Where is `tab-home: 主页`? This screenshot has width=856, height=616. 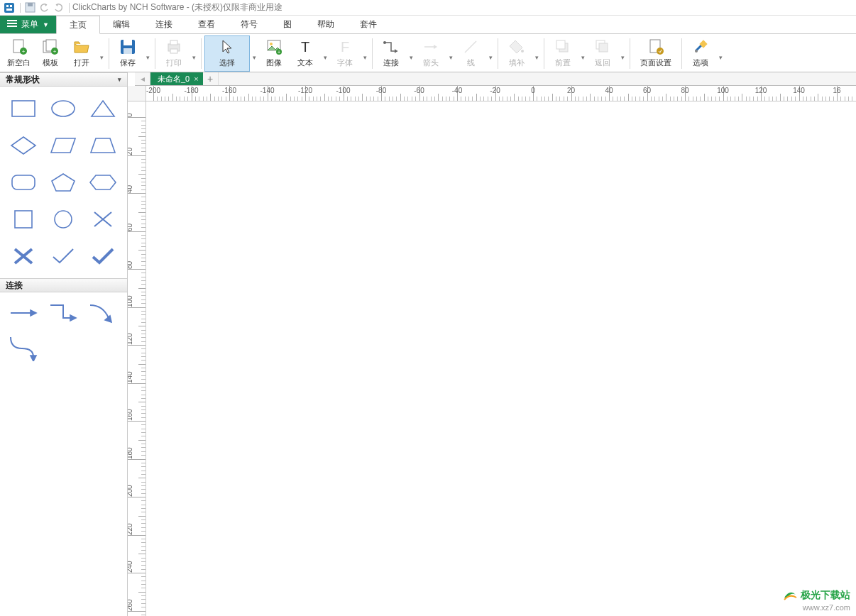
tab-home: 主页 is located at coordinates (78, 25).